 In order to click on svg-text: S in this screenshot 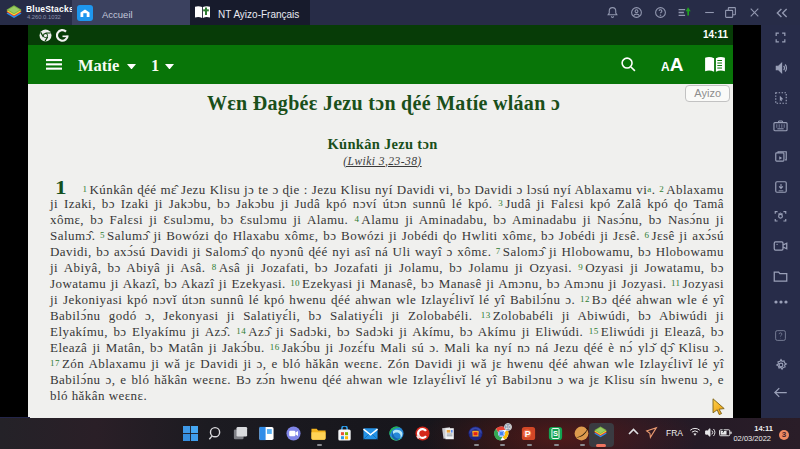, I will do `click(556, 434)`.